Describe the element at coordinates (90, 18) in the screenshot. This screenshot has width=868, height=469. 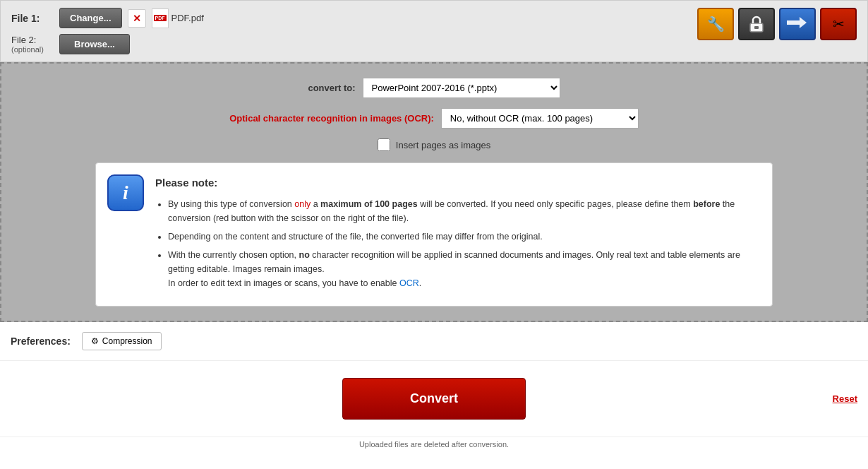
I see `change-button: Change...` at that location.